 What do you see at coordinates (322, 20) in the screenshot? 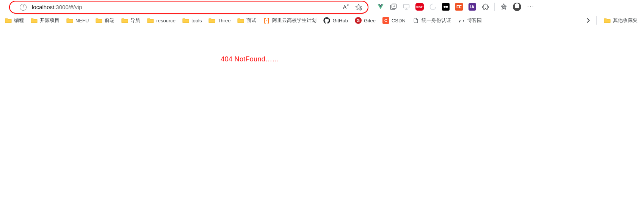
I see `bookmarks-bar: 编程开源项目NEFU前端导航resourcetoolsThree面试[-]阿里云…` at bounding box center [322, 20].